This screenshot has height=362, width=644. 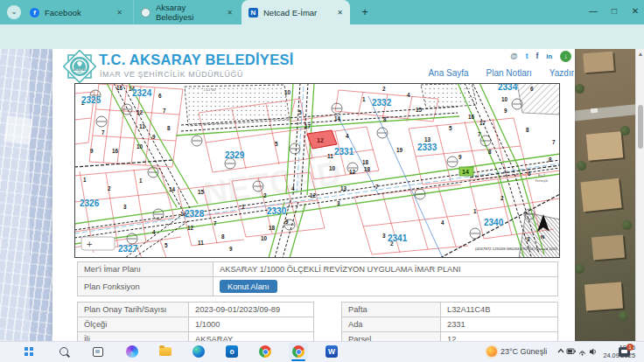 I want to click on nav-yazdir: Yazdır, so click(x=562, y=73).